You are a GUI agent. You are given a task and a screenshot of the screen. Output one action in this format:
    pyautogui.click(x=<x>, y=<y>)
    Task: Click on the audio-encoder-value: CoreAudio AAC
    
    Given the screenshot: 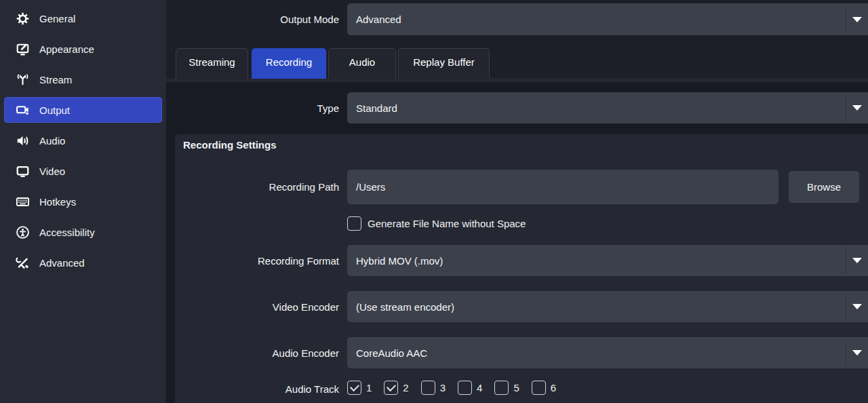 What is the action you would take?
    pyautogui.click(x=597, y=353)
    